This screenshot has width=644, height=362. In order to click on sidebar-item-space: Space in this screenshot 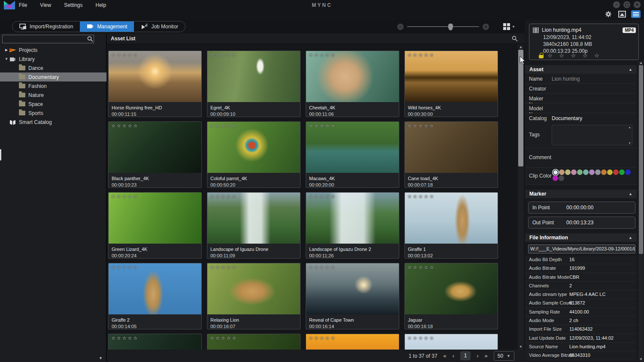, I will do `click(53, 104)`.